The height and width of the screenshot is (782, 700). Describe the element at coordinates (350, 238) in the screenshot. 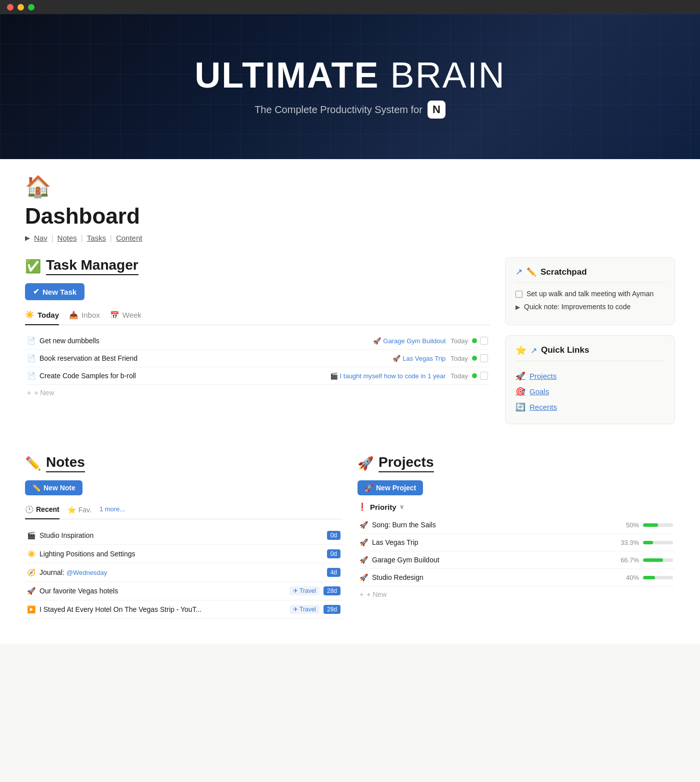

I see `breadcrumb: ▶ Nav | Notes | Tasks | Content` at that location.